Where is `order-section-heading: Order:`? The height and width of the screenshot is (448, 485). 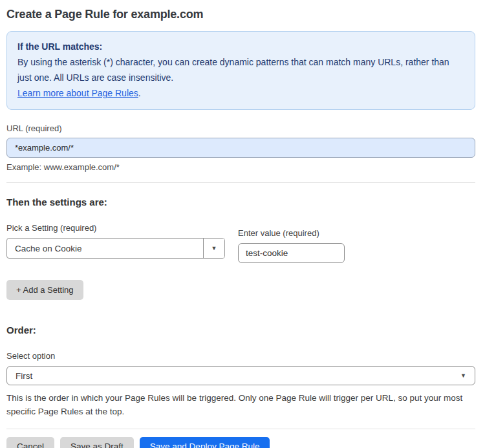 order-section-heading: Order: is located at coordinates (241, 330).